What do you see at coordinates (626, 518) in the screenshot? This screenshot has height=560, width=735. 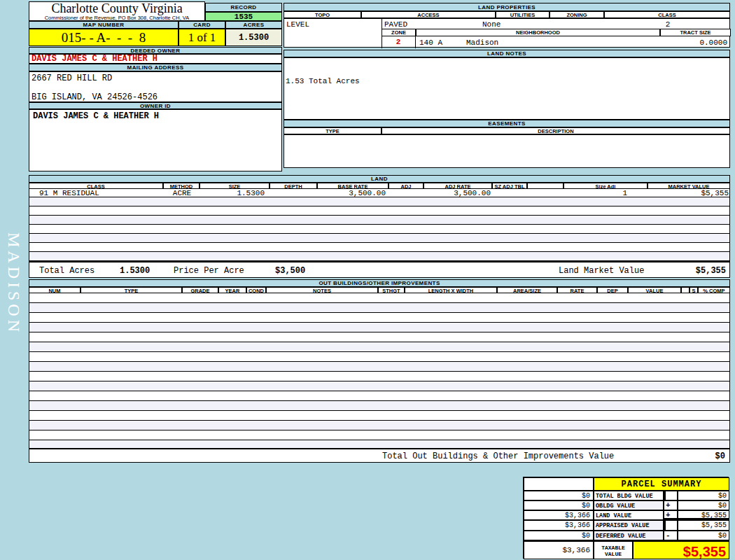 I see `parcel-summary-table: PARCEL SUMMARY $0 TOTAL BLDG VALUE $0 $0…` at bounding box center [626, 518].